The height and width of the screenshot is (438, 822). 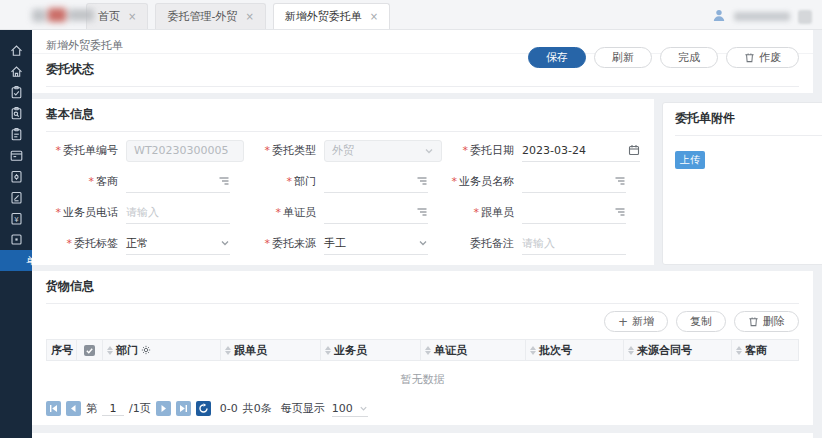 I want to click on field-doc-clerk: *单证员, so click(x=343, y=212).